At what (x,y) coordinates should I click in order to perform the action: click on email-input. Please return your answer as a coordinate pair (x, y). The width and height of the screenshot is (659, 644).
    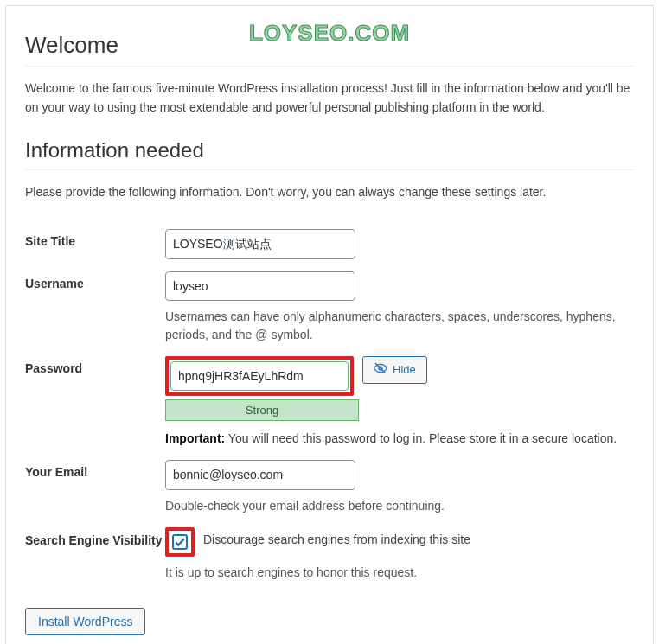
    Looking at the image, I should click on (260, 475).